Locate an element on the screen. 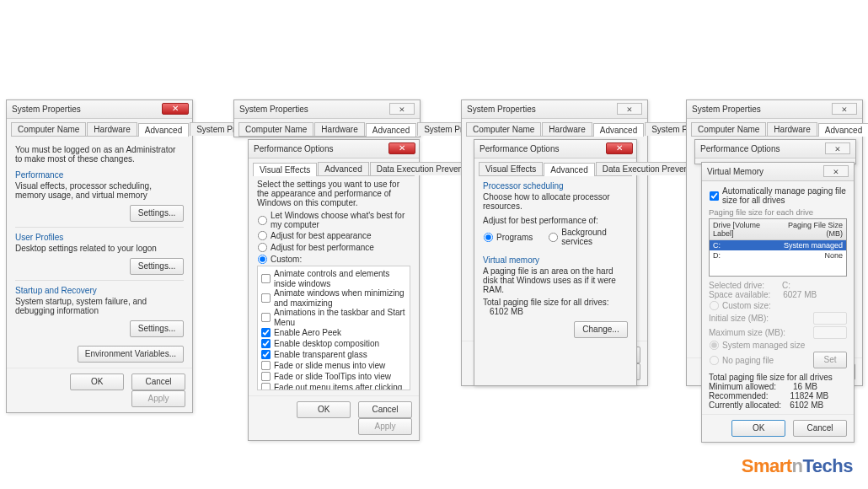 The image size is (868, 489). performance-desc: Visual effects, processor scheduling, me… is located at coordinates (99, 191).